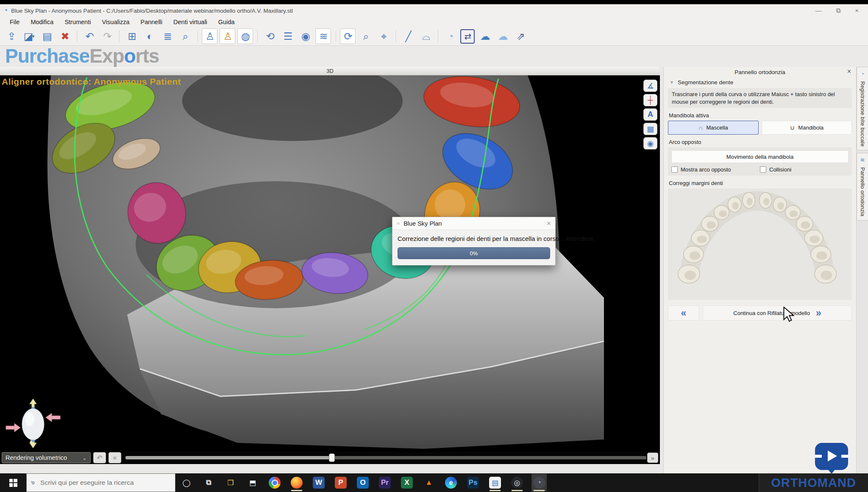 This screenshot has width=868, height=492. Describe the element at coordinates (13, 483) in the screenshot. I see `start-button` at that location.